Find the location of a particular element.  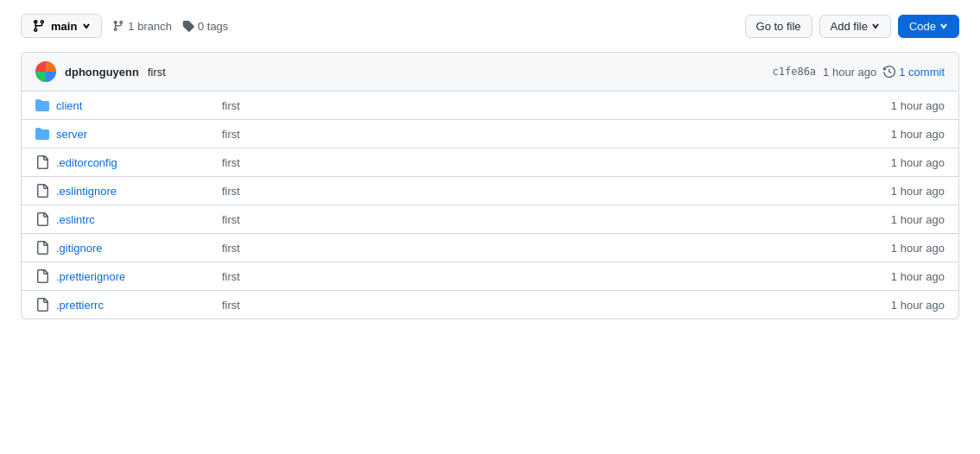

table-row: .prettierignore first 1 hour ago is located at coordinates (490, 276).